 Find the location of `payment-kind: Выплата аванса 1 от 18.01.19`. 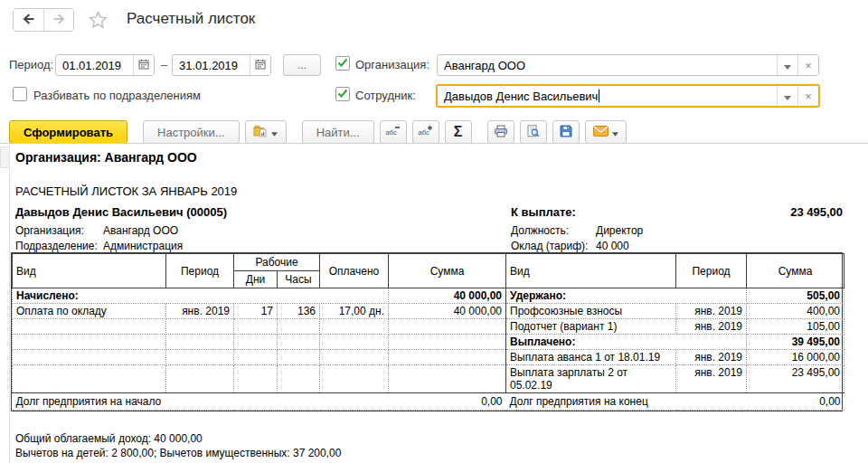

payment-kind: Выплата аванса 1 от 18.01.19 is located at coordinates (591, 358).